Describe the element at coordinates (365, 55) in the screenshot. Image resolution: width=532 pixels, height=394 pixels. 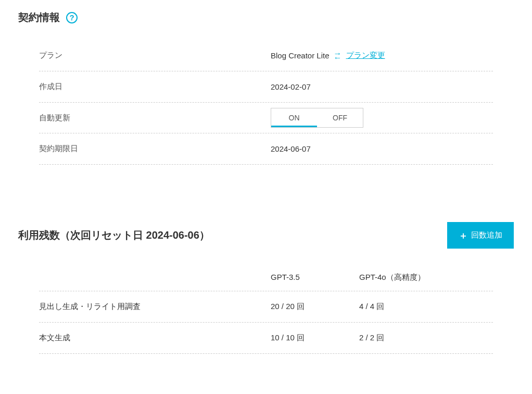
I see `plan-change-link: プラン変更` at that location.